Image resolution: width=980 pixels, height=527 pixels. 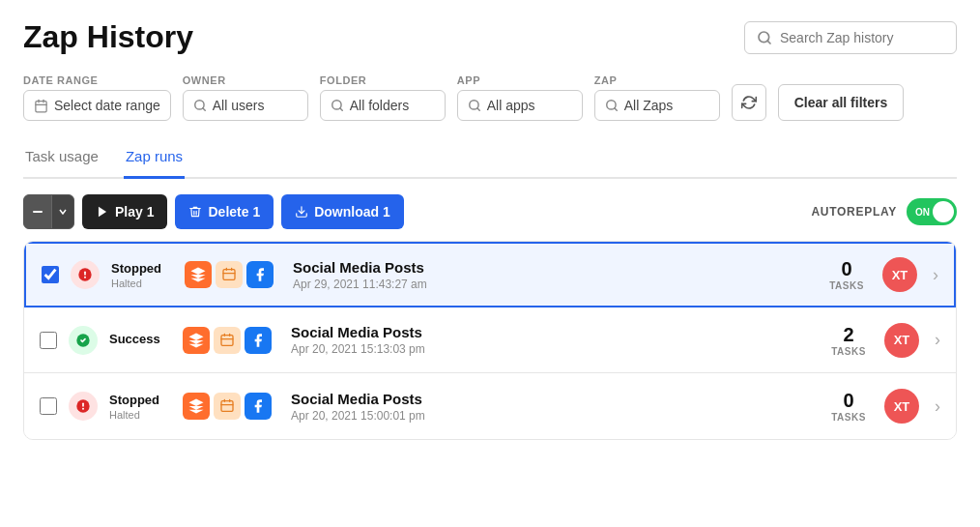 I want to click on search-box, so click(x=850, y=38).